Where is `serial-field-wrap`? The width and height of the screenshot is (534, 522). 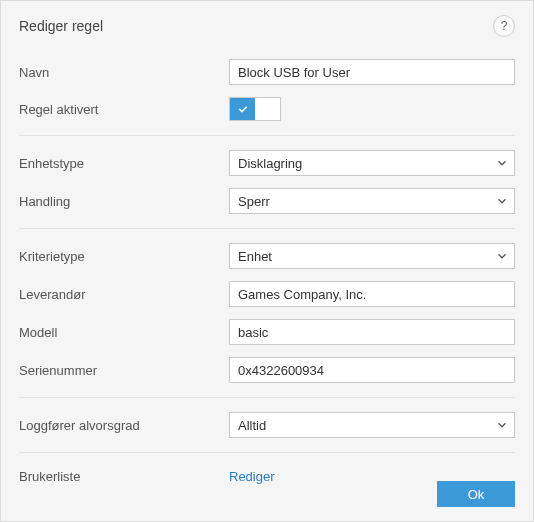
serial-field-wrap is located at coordinates (372, 370).